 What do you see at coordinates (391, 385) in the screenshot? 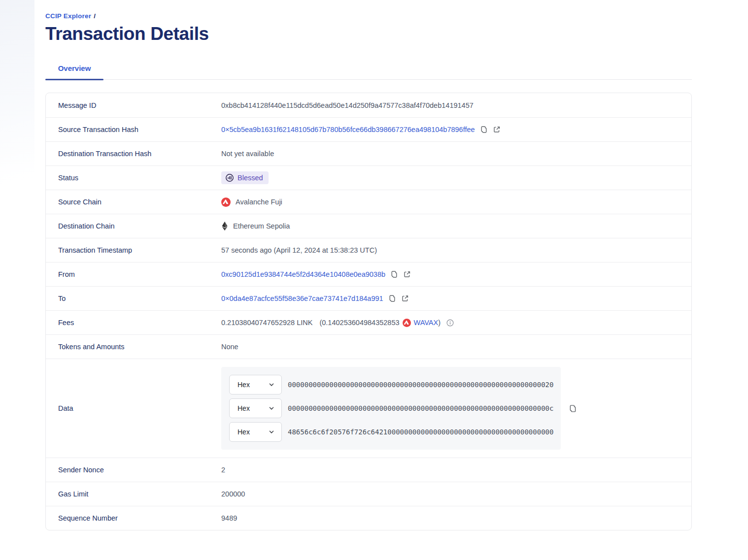
I see `data-line-1: Hex 000000000000000000000000000000000000…` at bounding box center [391, 385].